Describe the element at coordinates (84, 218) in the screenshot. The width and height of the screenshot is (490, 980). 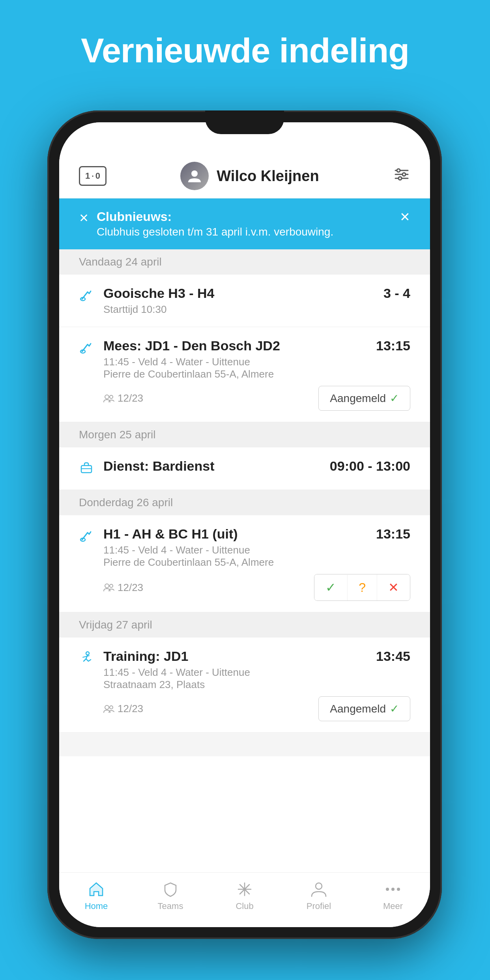
I see `news-dismiss-icon: ✕` at that location.